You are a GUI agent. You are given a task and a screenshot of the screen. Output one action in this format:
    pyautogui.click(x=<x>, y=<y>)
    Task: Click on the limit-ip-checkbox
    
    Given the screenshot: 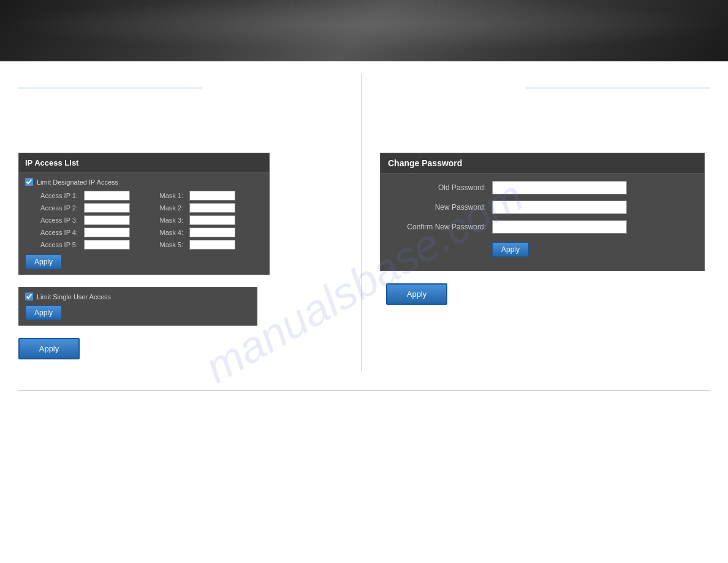 What is the action you would take?
    pyautogui.click(x=29, y=182)
    